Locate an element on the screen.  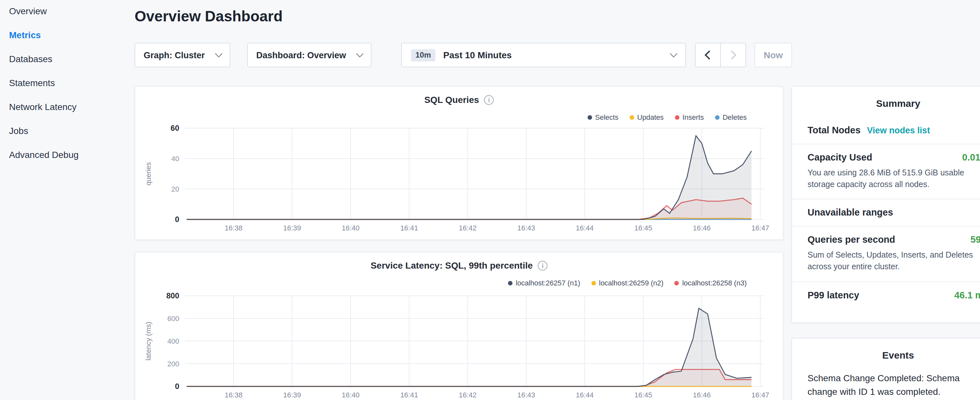
chevron-left-icon is located at coordinates (709, 55).